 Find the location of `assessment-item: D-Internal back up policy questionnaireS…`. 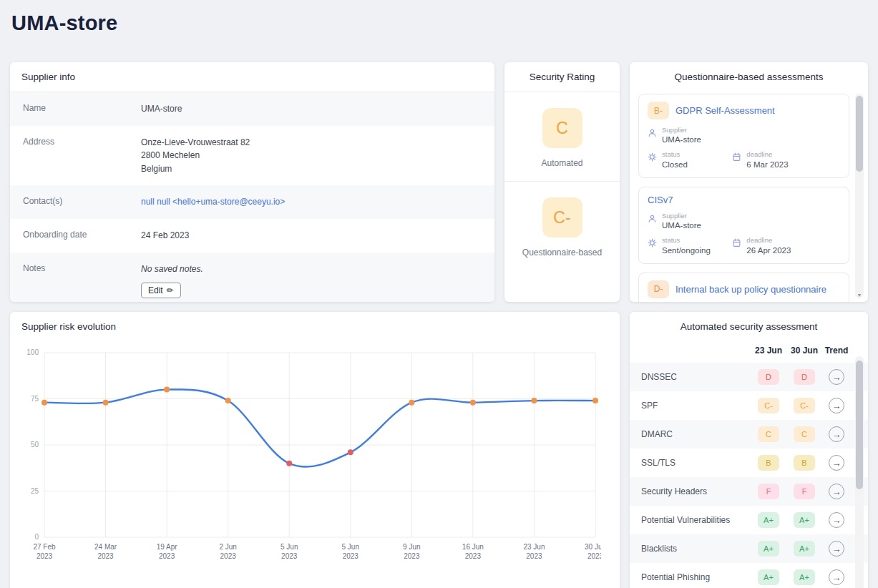

assessment-item: D-Internal back up policy questionnaireS… is located at coordinates (744, 288).